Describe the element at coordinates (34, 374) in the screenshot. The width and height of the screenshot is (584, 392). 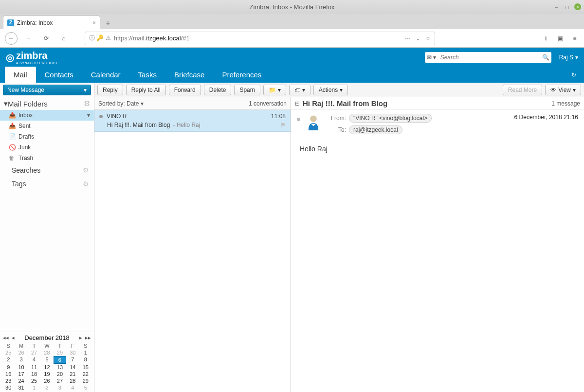
I see `cal-day: 18` at that location.